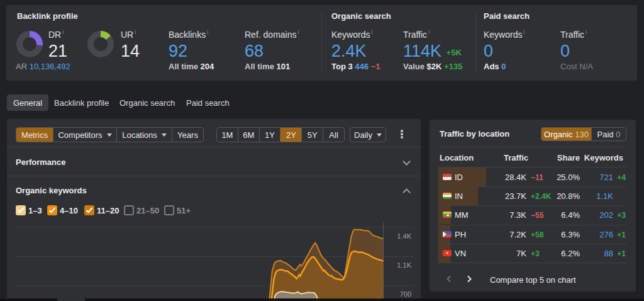 The height and width of the screenshot is (301, 644). I want to click on svg-text: 700, so click(406, 294).